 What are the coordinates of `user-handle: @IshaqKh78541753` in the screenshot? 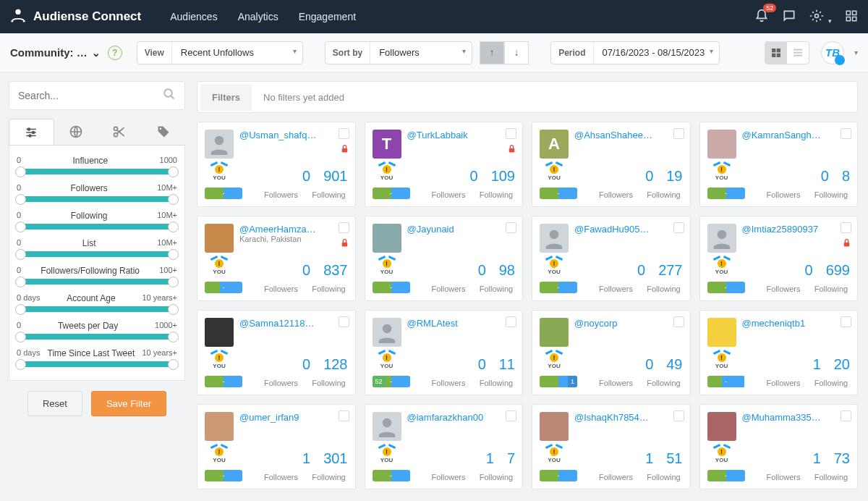 It's located at (614, 417).